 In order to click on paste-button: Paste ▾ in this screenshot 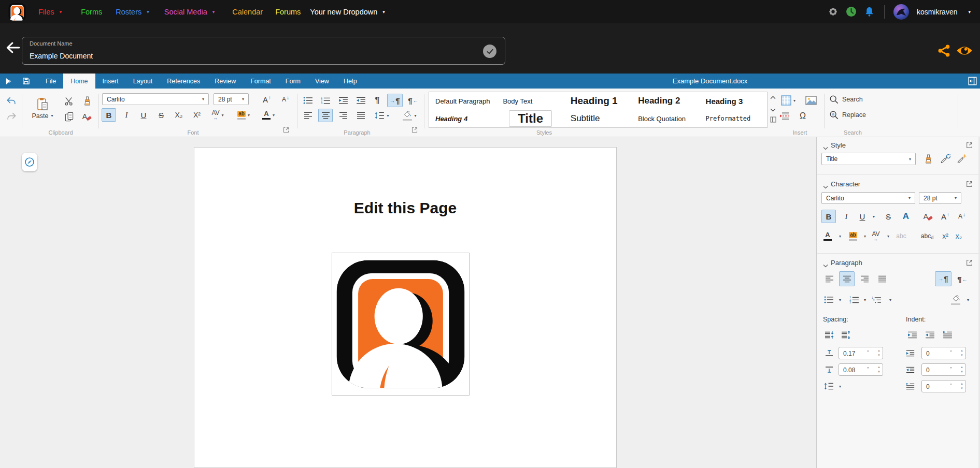, I will do `click(42, 108)`.